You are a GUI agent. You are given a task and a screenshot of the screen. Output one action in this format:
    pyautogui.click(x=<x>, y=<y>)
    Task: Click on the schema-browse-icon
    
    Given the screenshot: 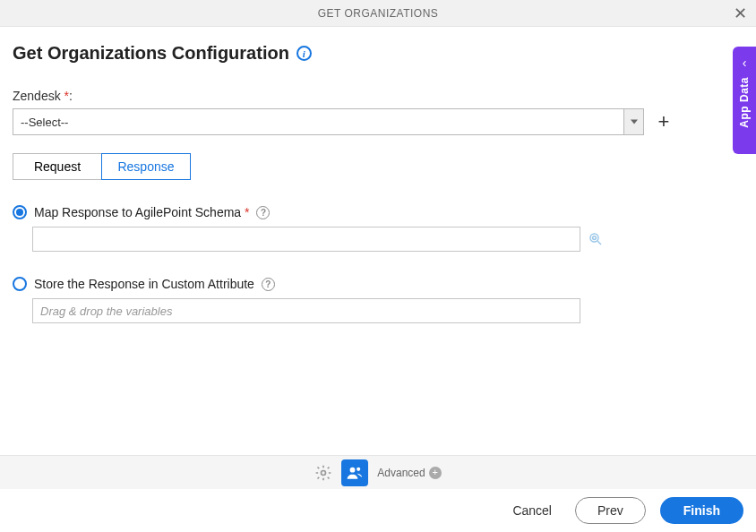 What is the action you would take?
    pyautogui.click(x=596, y=239)
    